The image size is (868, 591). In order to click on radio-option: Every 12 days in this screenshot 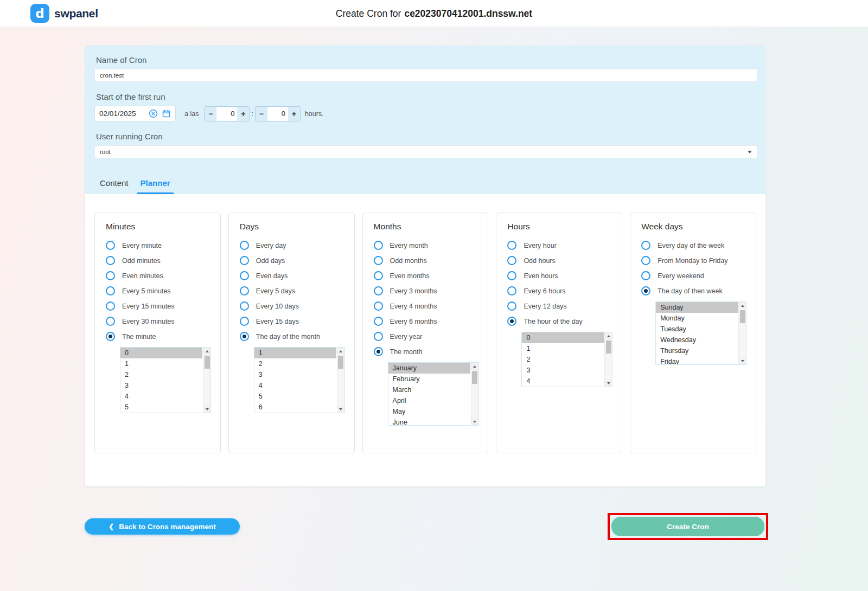, I will do `click(559, 306)`.